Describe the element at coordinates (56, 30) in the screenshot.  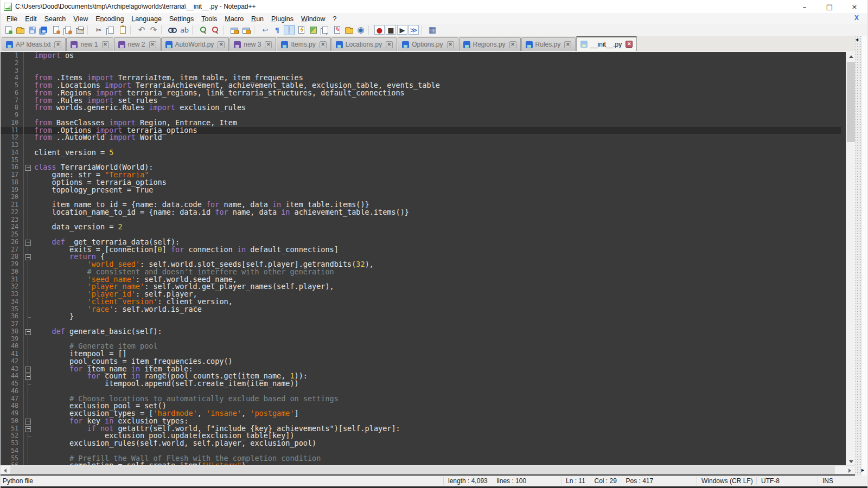
I see `close-icon` at that location.